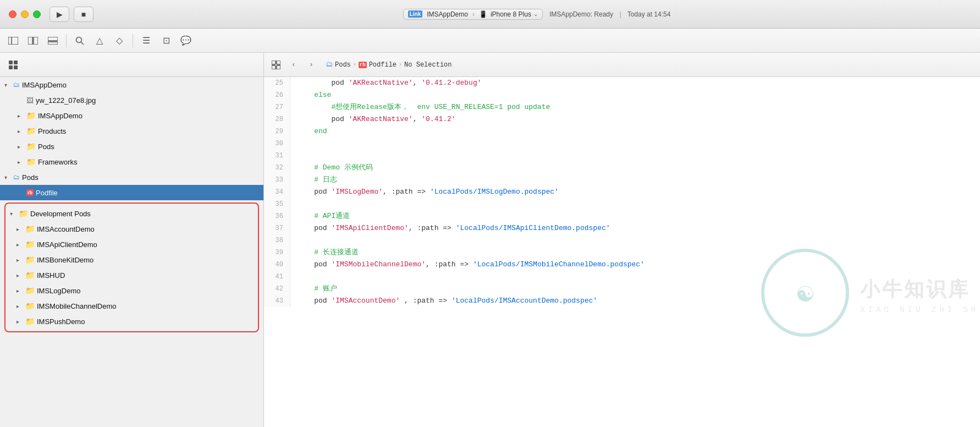 Image resolution: width=980 pixels, height=427 pixels. Describe the element at coordinates (71, 14) in the screenshot. I see `titlebar-controls: ▶ ■` at that location.